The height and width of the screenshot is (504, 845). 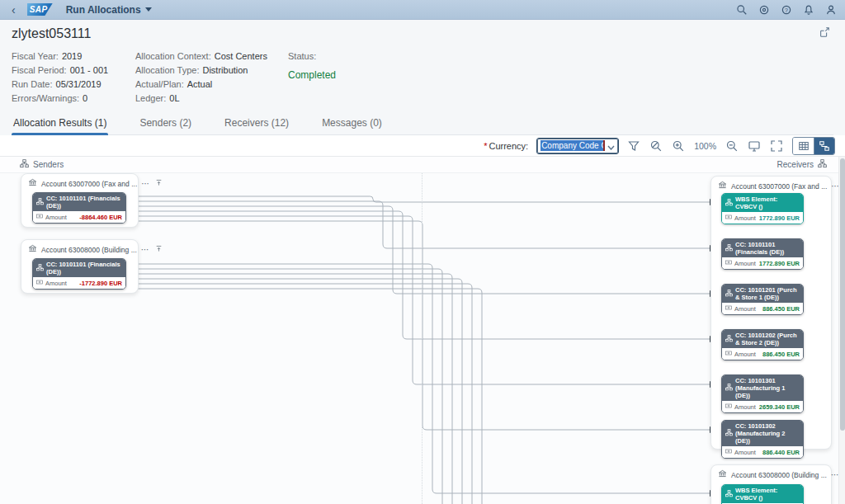 I want to click on receiver-group-account-63008000: Account 63008000 (Building ... ⋯ WBS Ele…, so click(x=771, y=484).